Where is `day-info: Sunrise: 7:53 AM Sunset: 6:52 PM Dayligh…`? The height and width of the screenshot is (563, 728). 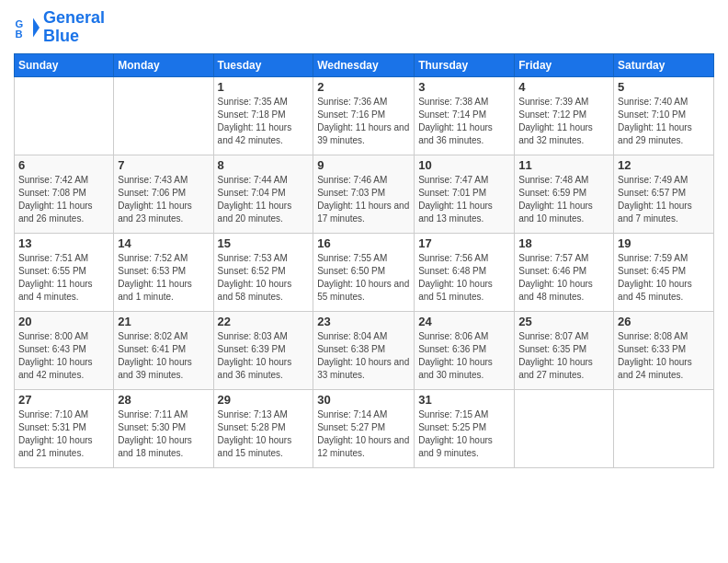 day-info: Sunrise: 7:53 AM Sunset: 6:52 PM Dayligh… is located at coordinates (264, 278).